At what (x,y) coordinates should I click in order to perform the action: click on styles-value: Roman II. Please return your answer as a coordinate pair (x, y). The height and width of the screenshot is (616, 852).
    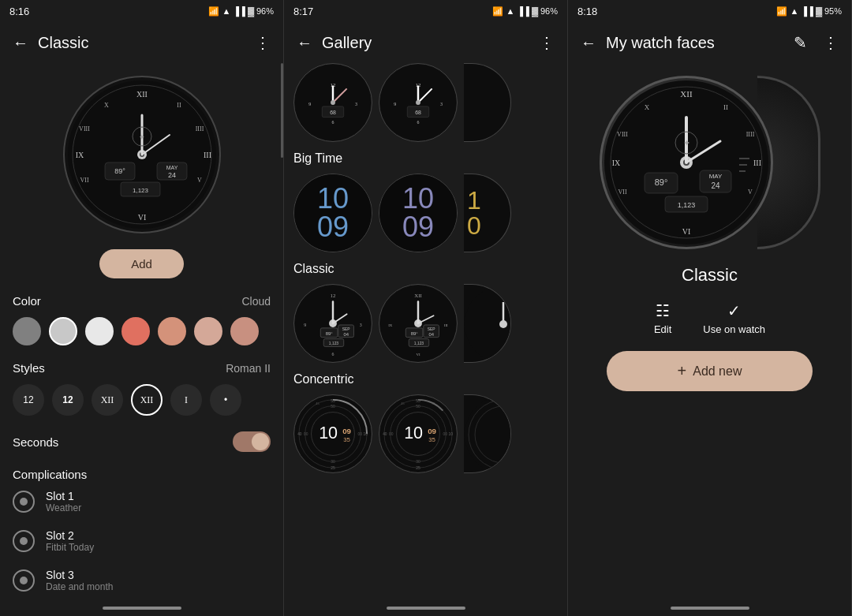
    Looking at the image, I should click on (248, 368).